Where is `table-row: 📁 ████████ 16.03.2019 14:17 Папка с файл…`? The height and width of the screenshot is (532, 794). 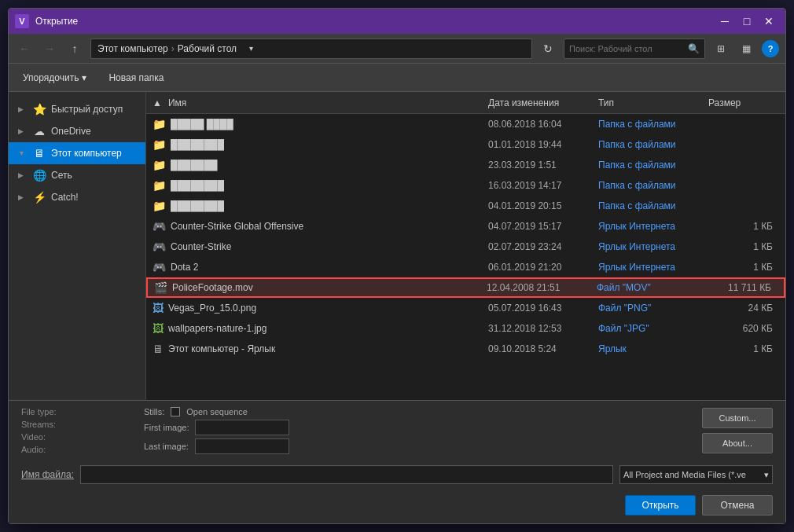 table-row: 📁 ████████ 16.03.2019 14:17 Папка с файл… is located at coordinates (465, 185).